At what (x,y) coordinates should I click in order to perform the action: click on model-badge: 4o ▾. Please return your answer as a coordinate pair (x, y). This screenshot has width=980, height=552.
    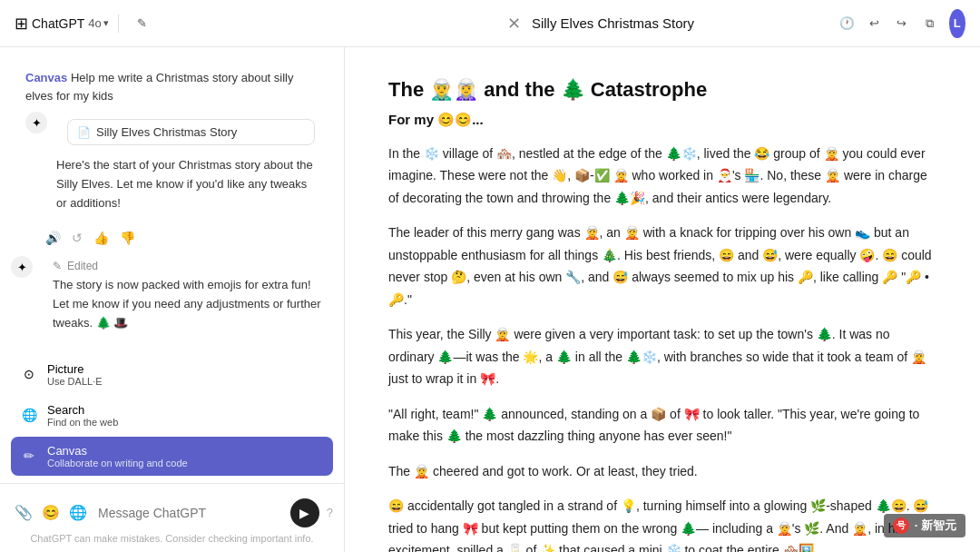
    Looking at the image, I should click on (98, 24).